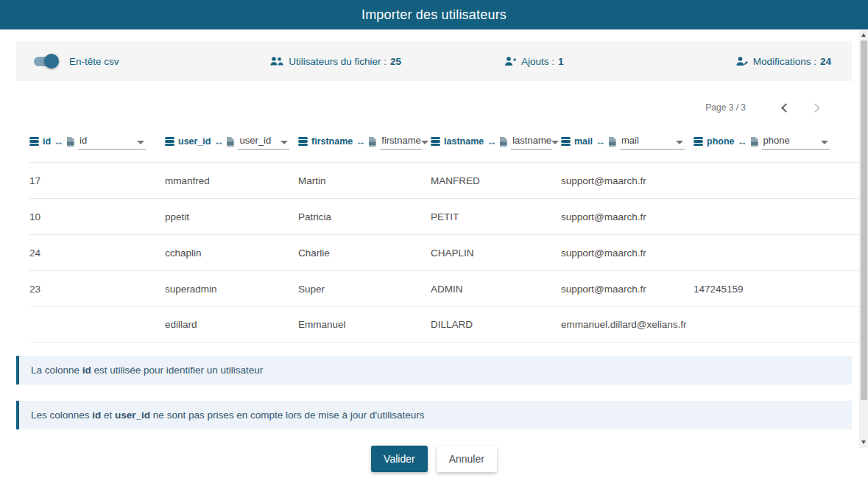  Describe the element at coordinates (496, 289) in the screenshot. I see `table-cell: ADMIN` at that location.